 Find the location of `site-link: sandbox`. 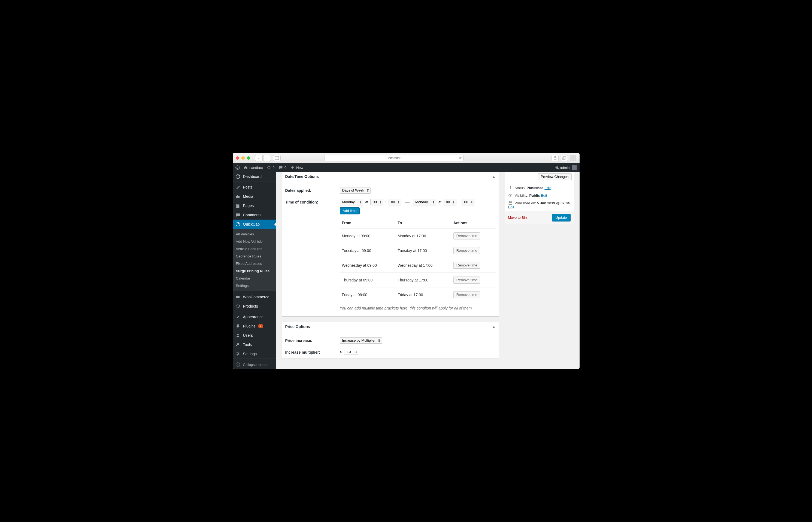

site-link: sandbox is located at coordinates (253, 167).